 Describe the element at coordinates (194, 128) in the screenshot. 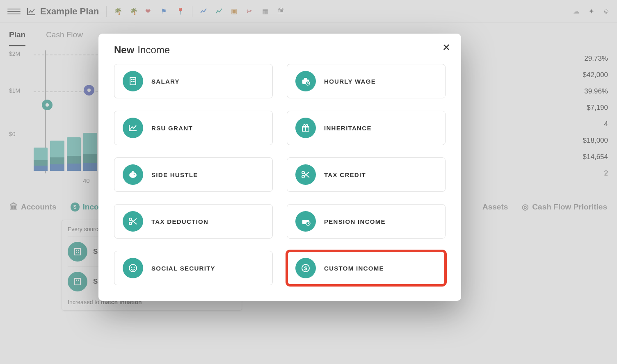

I see `income-option-rsu-grant: RSU GRANT` at that location.